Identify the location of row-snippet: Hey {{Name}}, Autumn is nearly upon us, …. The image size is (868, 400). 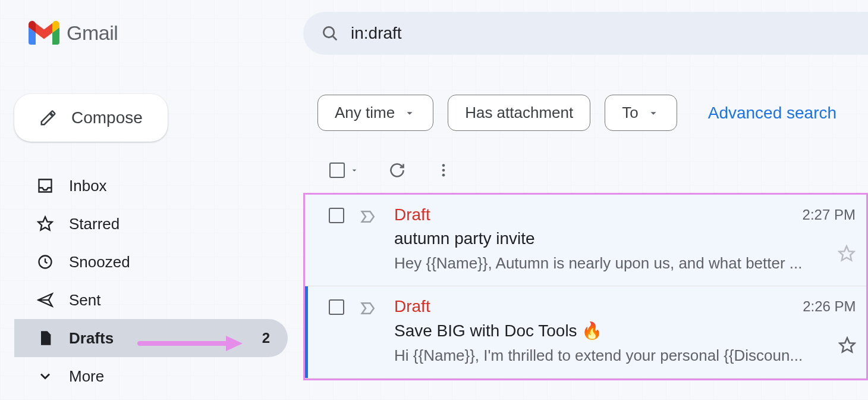
(598, 263).